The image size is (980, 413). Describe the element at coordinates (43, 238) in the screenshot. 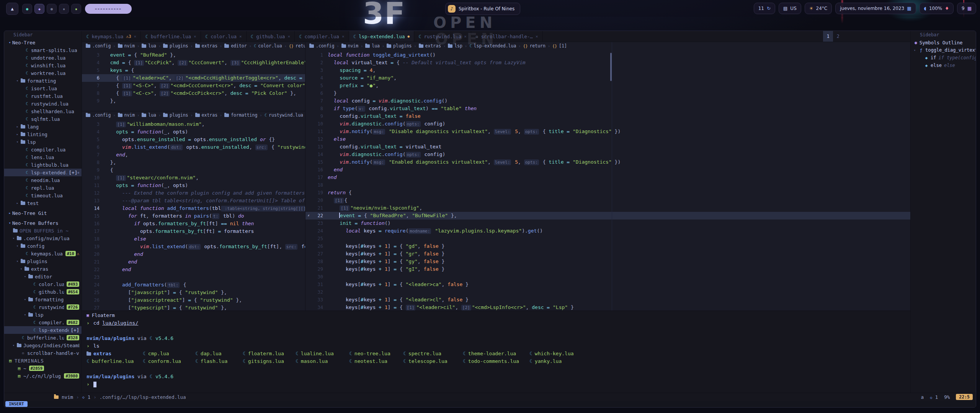

I see `neo-tree-item: ▾.config/nvim/lua` at that location.